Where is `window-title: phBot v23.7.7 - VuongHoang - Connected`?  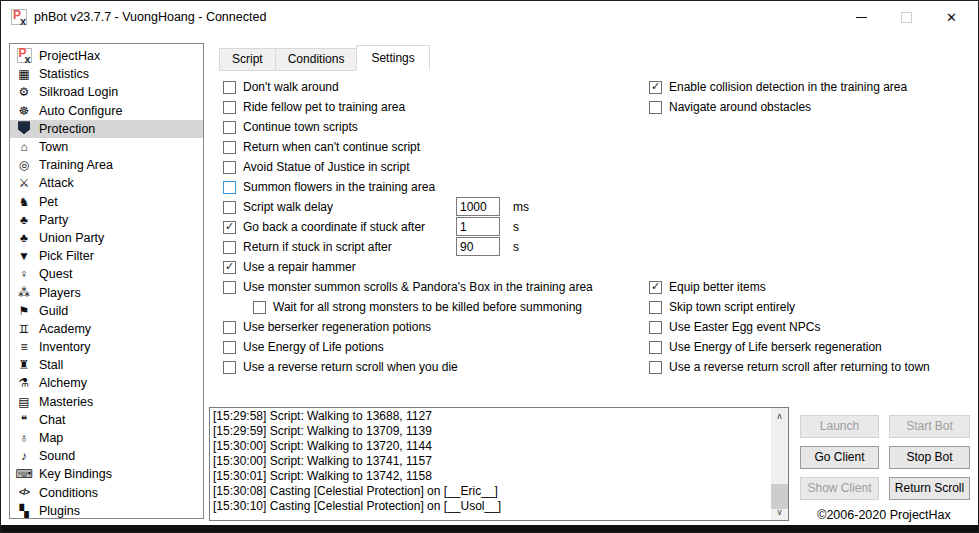
window-title: phBot v23.7.7 - VuongHoang - Connected is located at coordinates (150, 17).